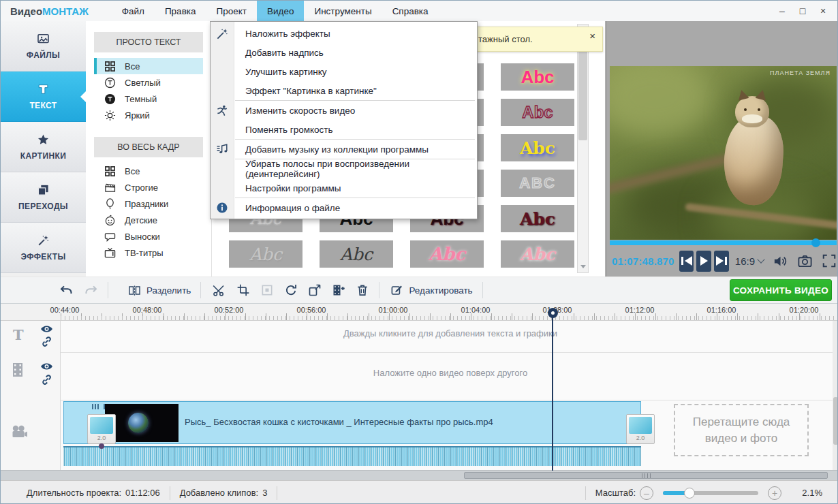 The image size is (838, 504). I want to click on notification-close-icon: ×, so click(593, 35).